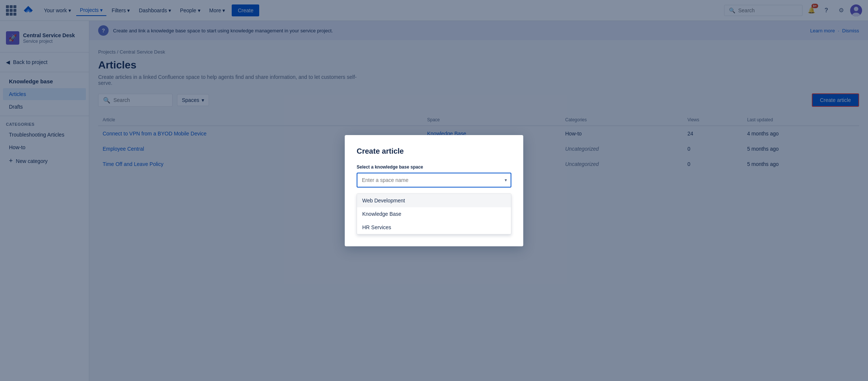 The width and height of the screenshot is (868, 381). I want to click on create-article-modal: Create article Select a knowledge base s…, so click(434, 190).